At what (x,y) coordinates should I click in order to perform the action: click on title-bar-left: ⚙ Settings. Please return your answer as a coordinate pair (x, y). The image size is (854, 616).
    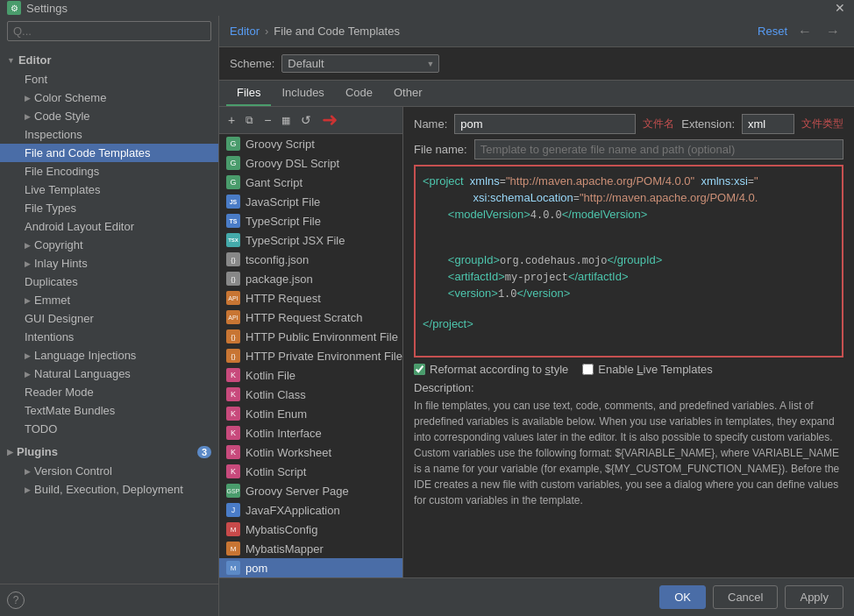
    Looking at the image, I should click on (37, 8).